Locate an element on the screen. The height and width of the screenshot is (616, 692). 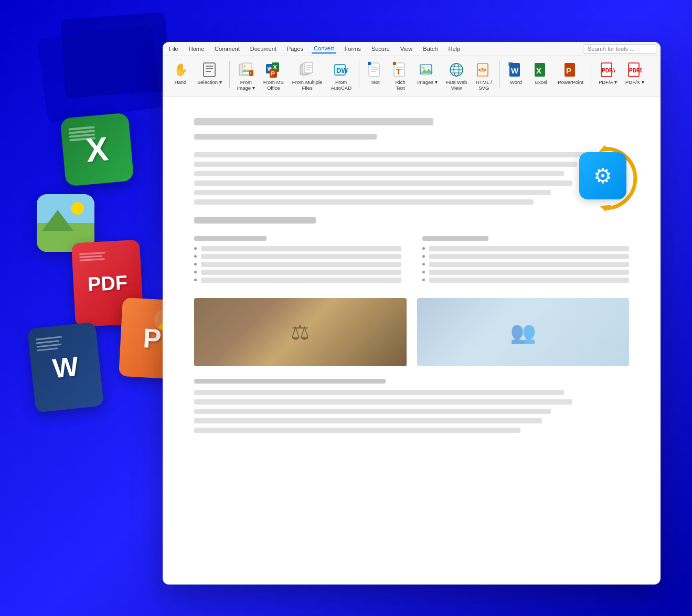
menu-pages: Pages is located at coordinates (295, 49).